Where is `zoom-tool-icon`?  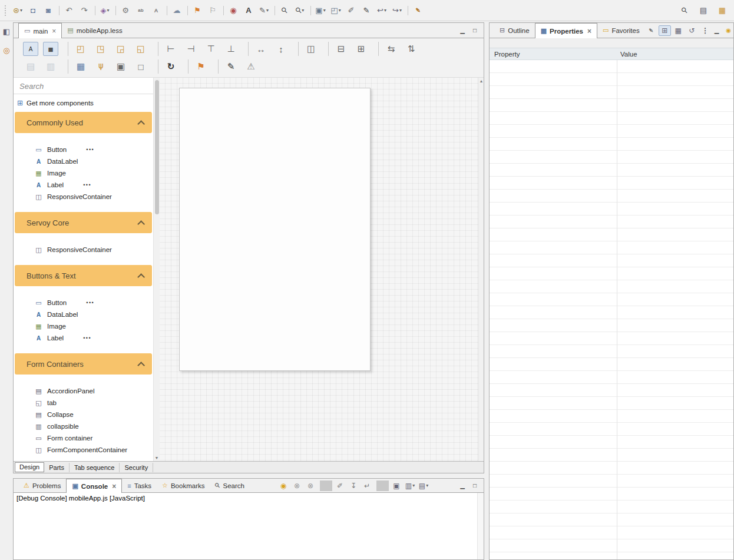
zoom-tool-icon is located at coordinates (300, 11).